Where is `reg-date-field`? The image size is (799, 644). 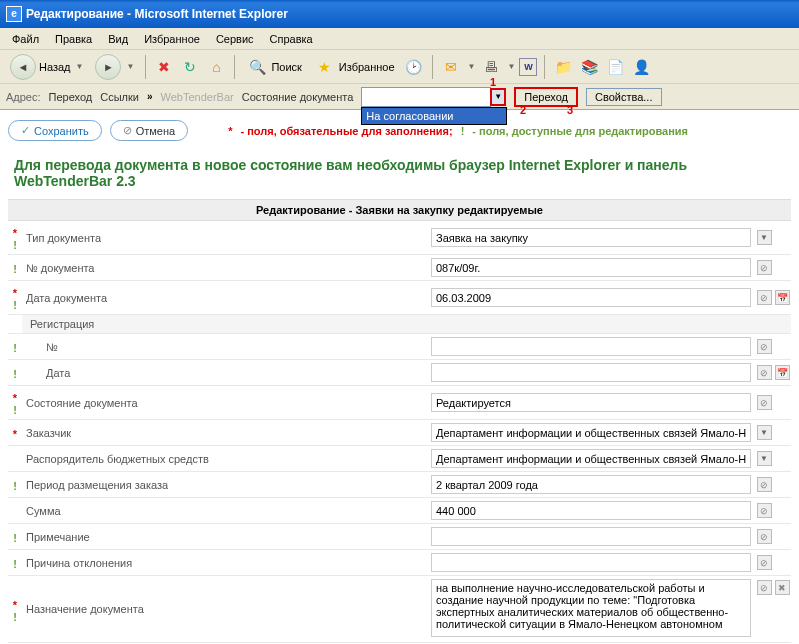
reg-date-field is located at coordinates (591, 372).